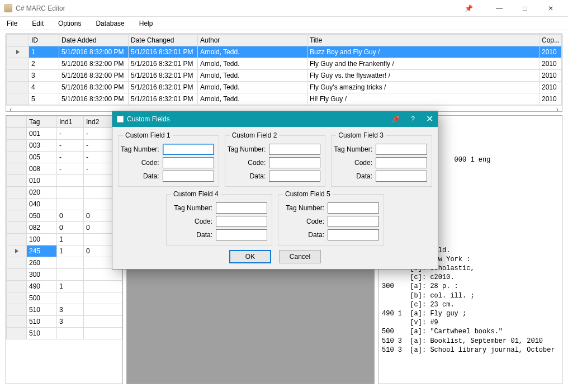 The width and height of the screenshot is (568, 392). I want to click on cf3-code-input, so click(401, 163).